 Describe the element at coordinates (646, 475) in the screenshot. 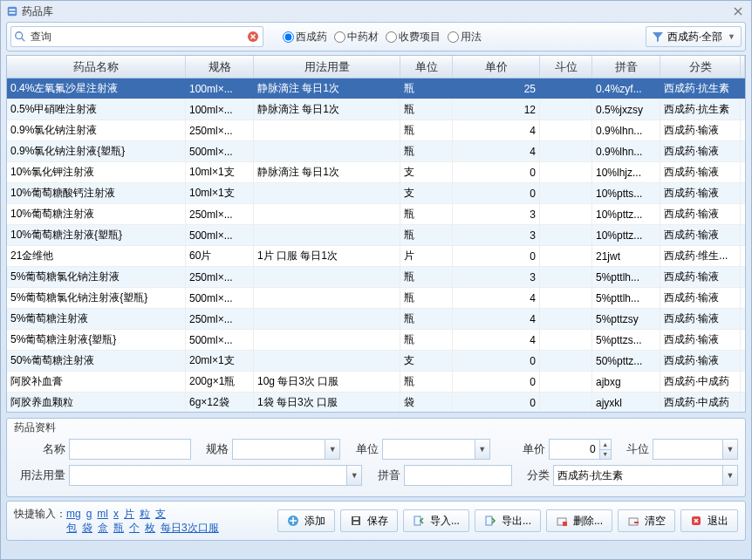

I see `cat-combo: ▼` at that location.